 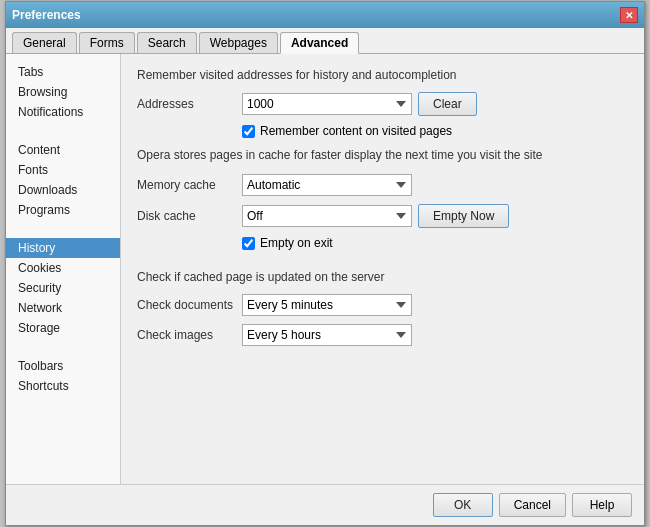 What do you see at coordinates (382, 305) in the screenshot?
I see `check-documents-row: Check documents Every 5 minutes Every ho…` at bounding box center [382, 305].